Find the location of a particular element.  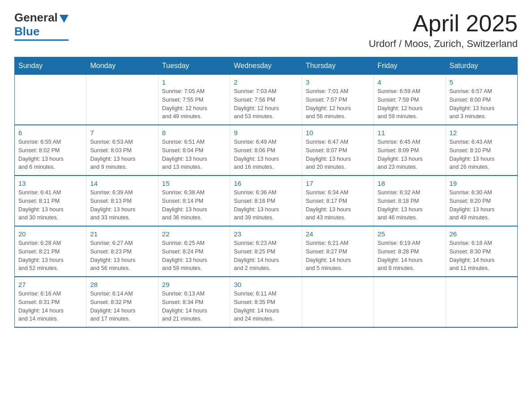

calendar-week-row: 6Sunrise: 6:55 AM Sunset: 8:02 PM Daylig… is located at coordinates (266, 150).